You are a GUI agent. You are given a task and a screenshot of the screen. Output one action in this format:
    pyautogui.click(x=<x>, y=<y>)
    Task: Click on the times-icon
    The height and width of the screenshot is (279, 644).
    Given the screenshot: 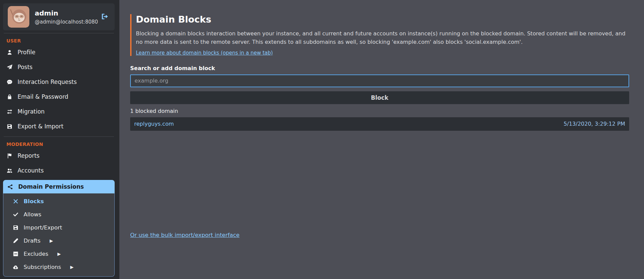 What is the action you would take?
    pyautogui.click(x=16, y=202)
    